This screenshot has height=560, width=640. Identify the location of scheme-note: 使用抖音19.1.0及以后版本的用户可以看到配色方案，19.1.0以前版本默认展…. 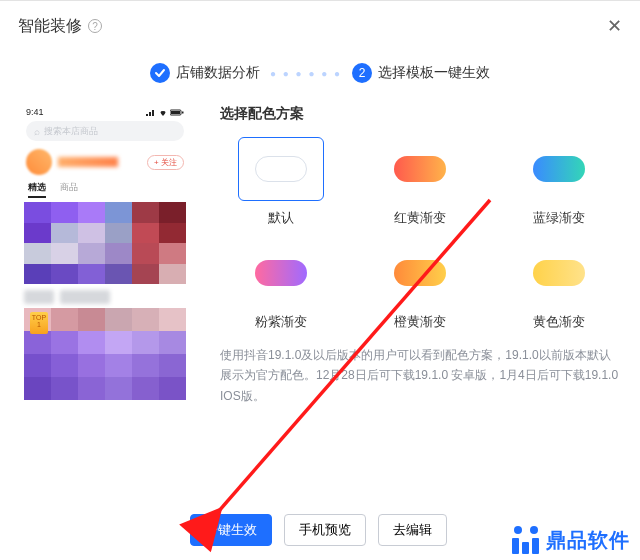
(420, 376).